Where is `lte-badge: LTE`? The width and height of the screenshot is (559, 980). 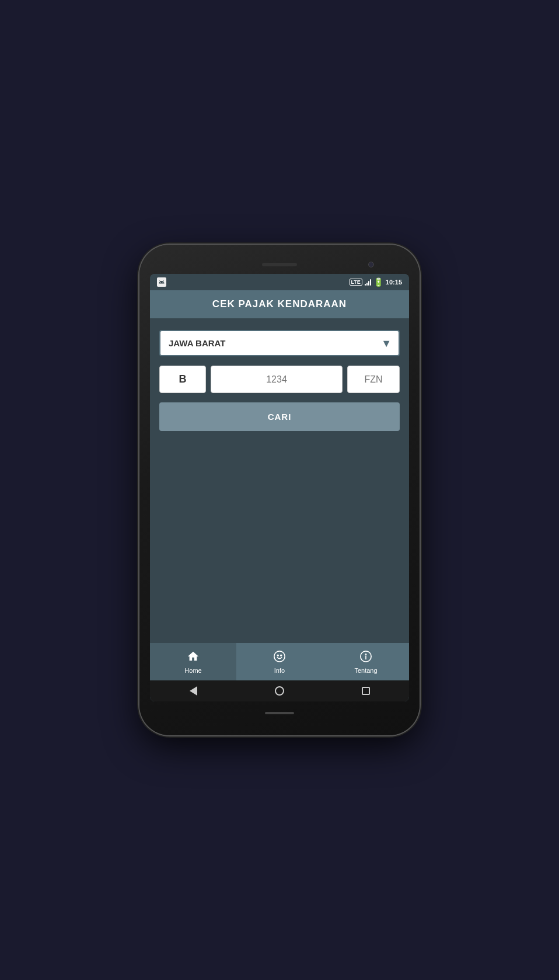 lte-badge: LTE is located at coordinates (356, 282).